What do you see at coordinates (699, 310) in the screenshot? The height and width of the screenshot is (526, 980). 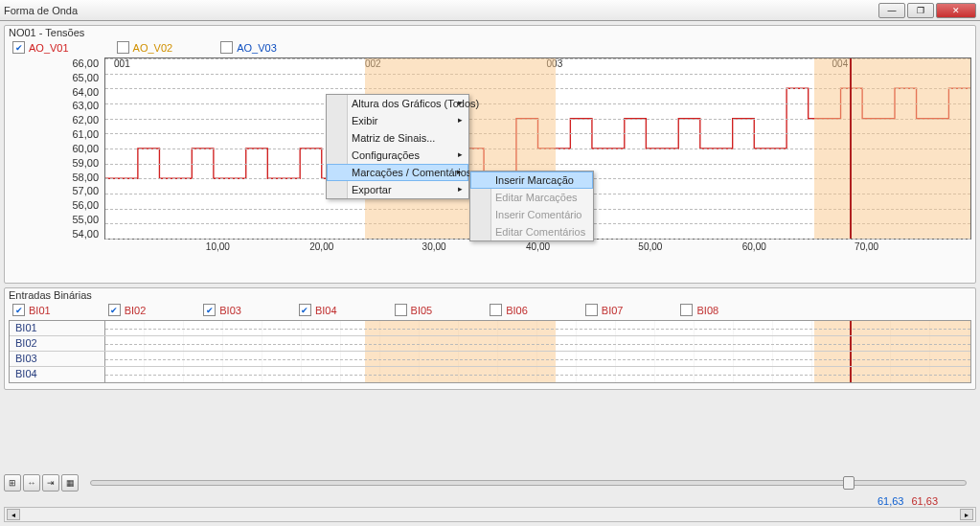 I see `legend-item-bi08: BI08` at bounding box center [699, 310].